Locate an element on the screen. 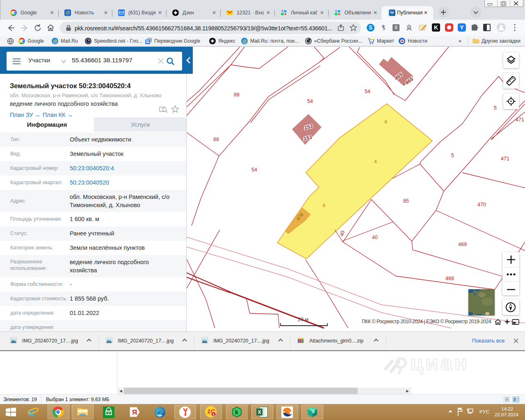 The height and width of the screenshot is (420, 525). svg-text: 469 is located at coordinates (463, 244).